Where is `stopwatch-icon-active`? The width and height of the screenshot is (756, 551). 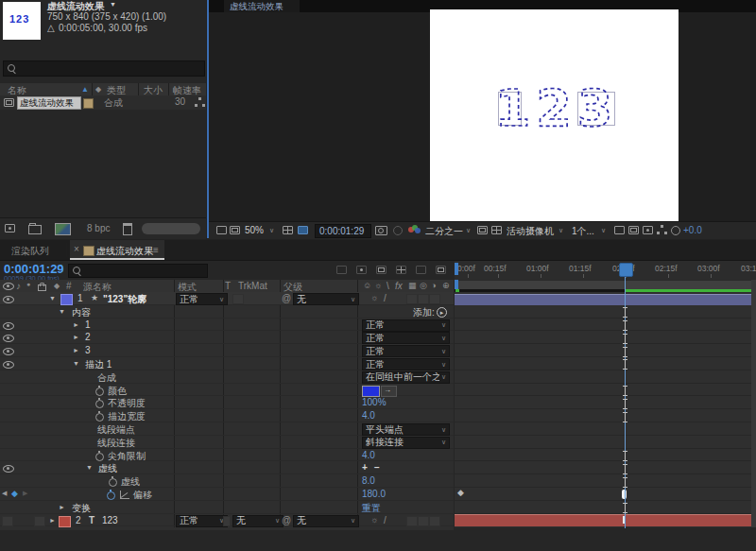 stopwatch-icon-active is located at coordinates (112, 495).